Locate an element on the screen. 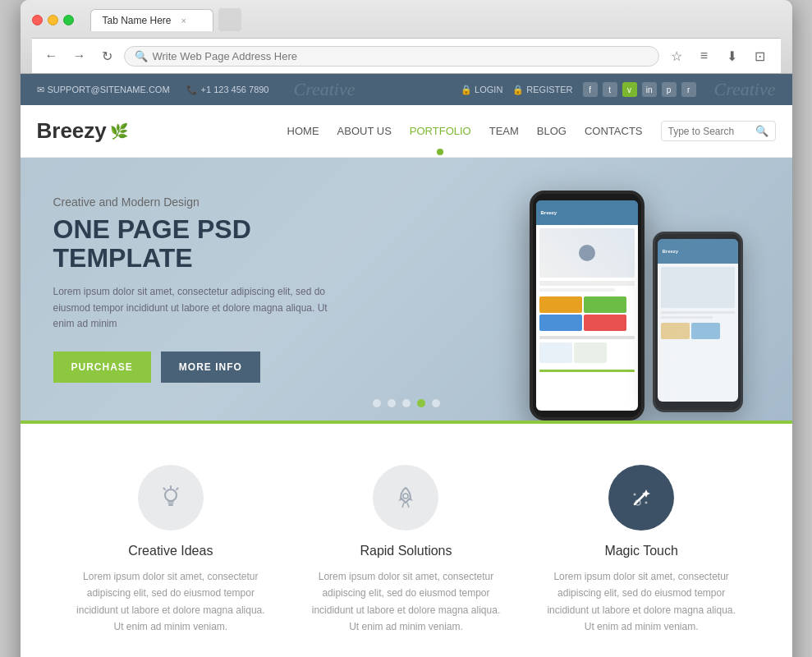  rapid-icon is located at coordinates (406, 498).